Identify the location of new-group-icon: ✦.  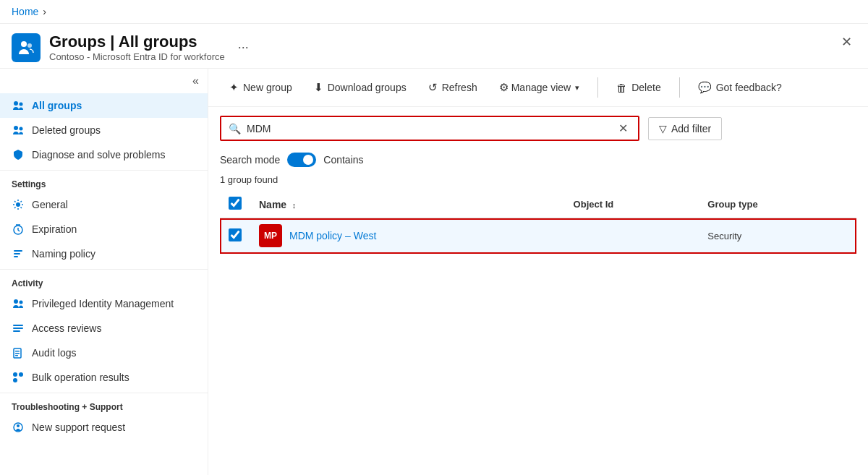
(234, 87).